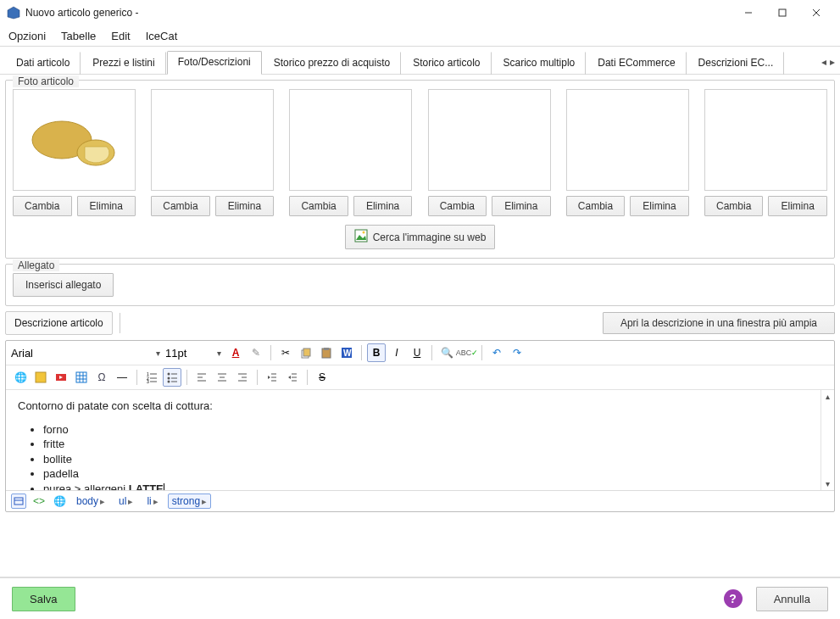  What do you see at coordinates (521, 206) in the screenshot?
I see `elimina-button-4: Elimina` at bounding box center [521, 206].